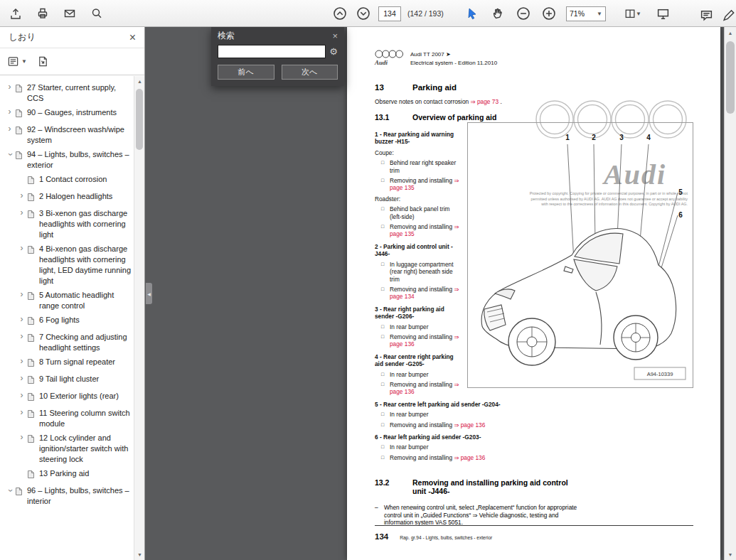 The image size is (736, 560). What do you see at coordinates (424, 293) in the screenshot?
I see `page-link: ⇒ page 134` at bounding box center [424, 293].